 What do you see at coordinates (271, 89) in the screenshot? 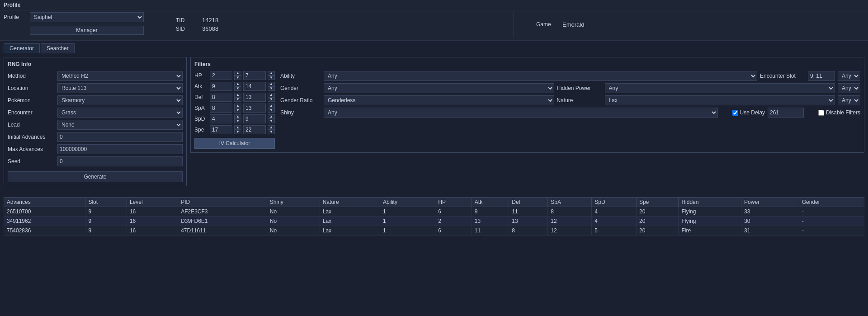
I see `atk-max-down: ▼` at bounding box center [271, 89].